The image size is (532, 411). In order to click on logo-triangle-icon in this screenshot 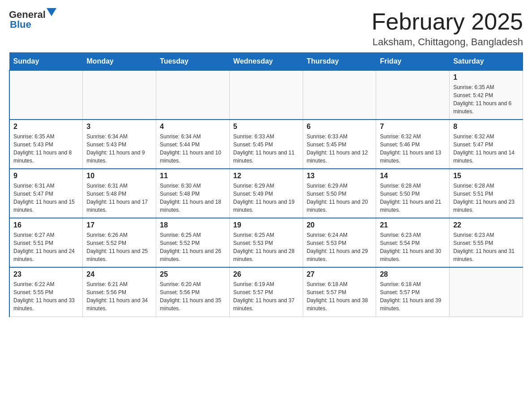, I will do `click(51, 13)`.